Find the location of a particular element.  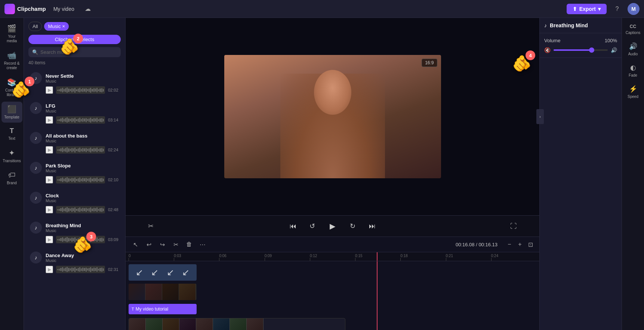

play-btn-1: ▶ is located at coordinates (49, 90).